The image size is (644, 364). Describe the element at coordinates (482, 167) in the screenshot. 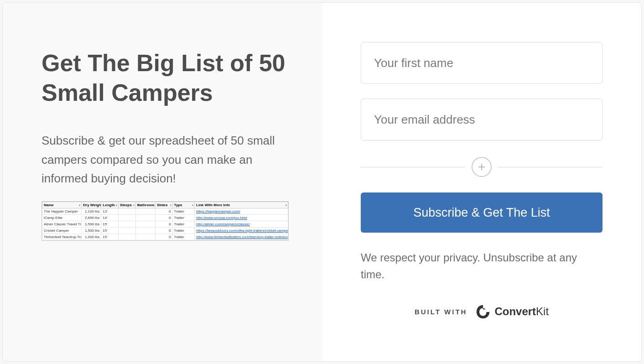

I see `plus-icon: +` at that location.